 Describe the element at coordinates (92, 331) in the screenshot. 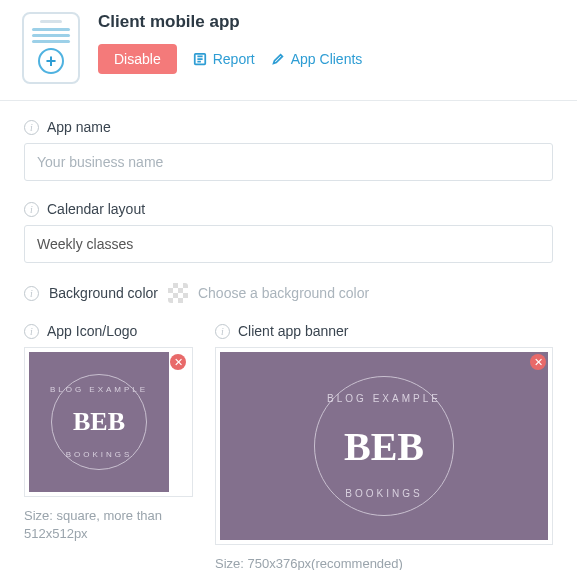

I see `app-icon-label: App Icon/Logo` at that location.